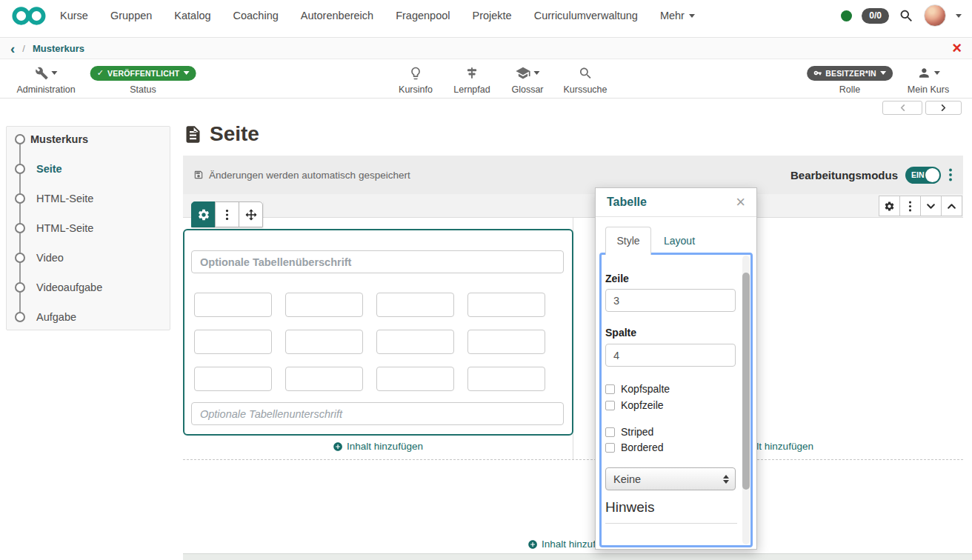  I want to click on dialog-header: Tabelle ×, so click(676, 203).